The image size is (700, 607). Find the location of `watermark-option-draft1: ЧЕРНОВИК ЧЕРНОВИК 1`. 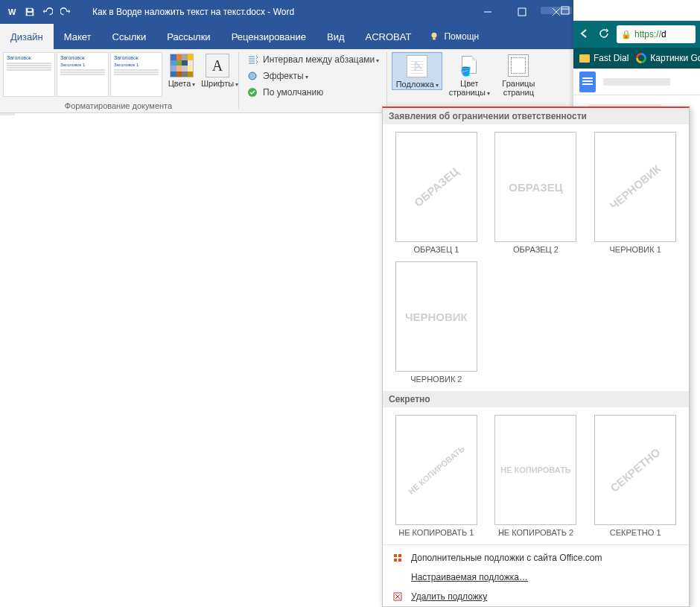

watermark-option-draft1: ЧЕРНОВИК ЧЕРНОВИК 1 is located at coordinates (635, 193).